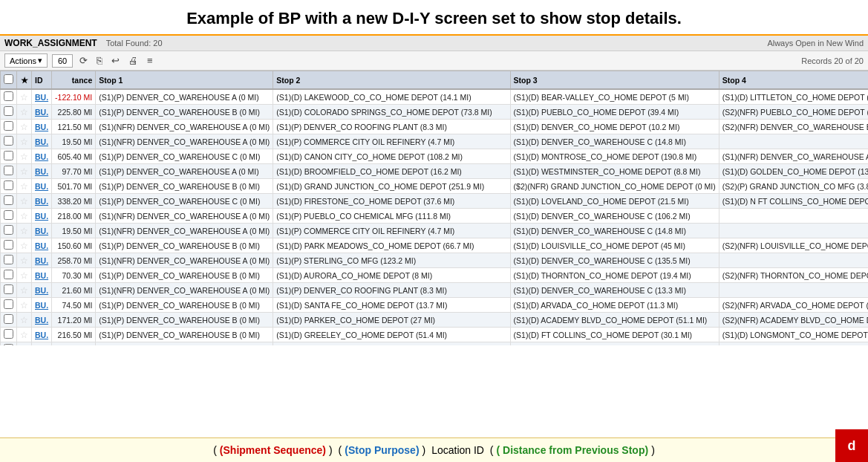 The image size is (868, 462). Describe the element at coordinates (74, 246) in the screenshot. I see `row-distance: 150.60 MI` at that location.